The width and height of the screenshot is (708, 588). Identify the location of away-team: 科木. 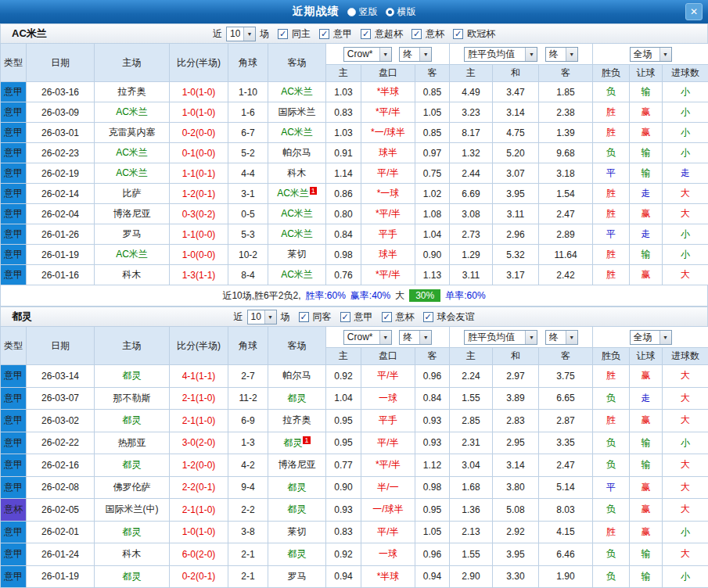
(297, 174).